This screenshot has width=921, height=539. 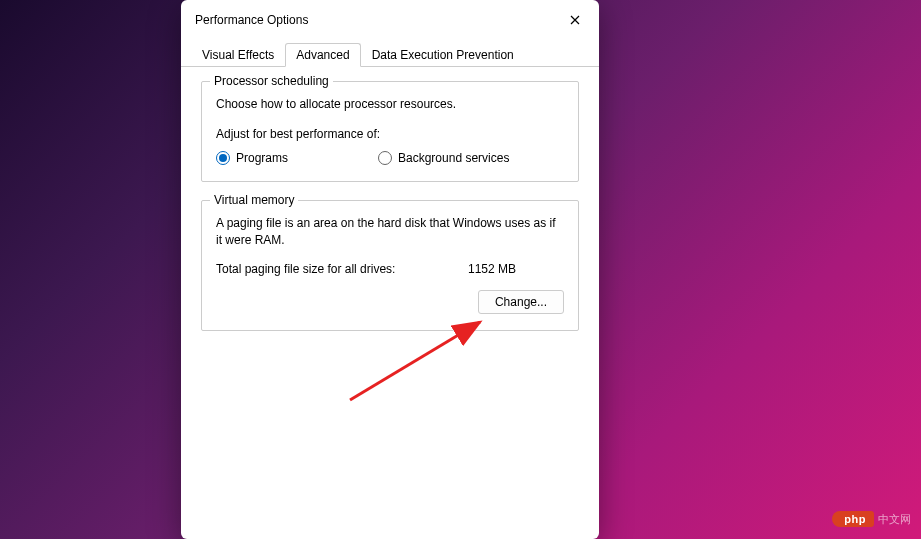 I want to click on tab-dep: Data Execution Prevention, so click(x=443, y=55).